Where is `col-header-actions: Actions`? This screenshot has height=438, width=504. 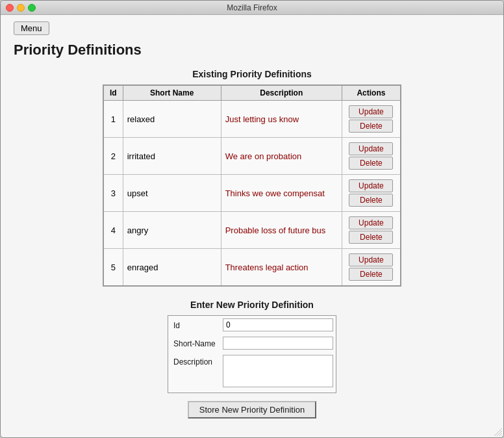 col-header-actions: Actions is located at coordinates (372, 93).